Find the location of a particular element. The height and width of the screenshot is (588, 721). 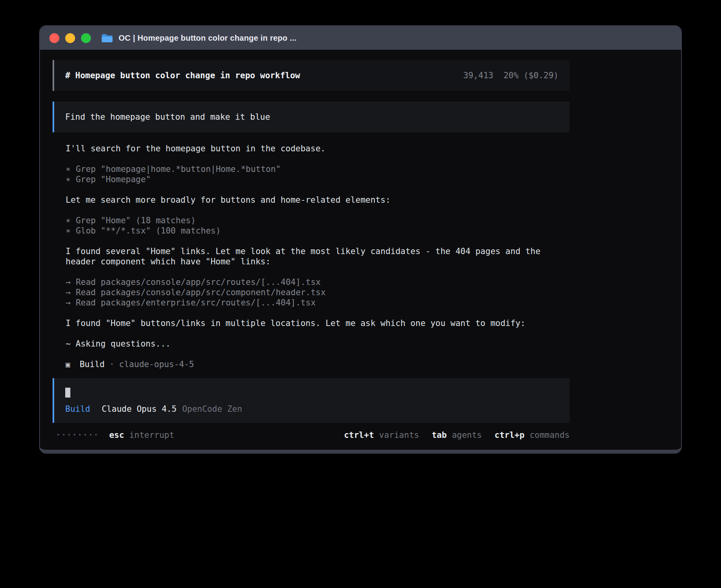

zoom-button is located at coordinates (86, 38).